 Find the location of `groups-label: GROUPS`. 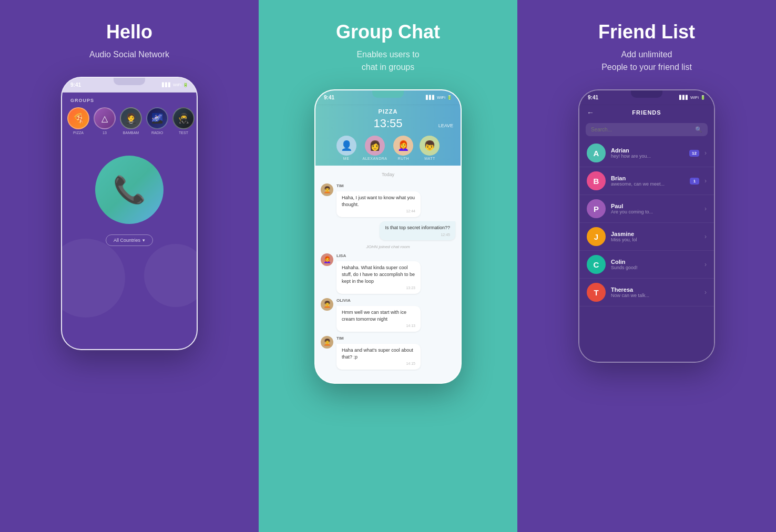

groups-label: GROUPS is located at coordinates (82, 100).